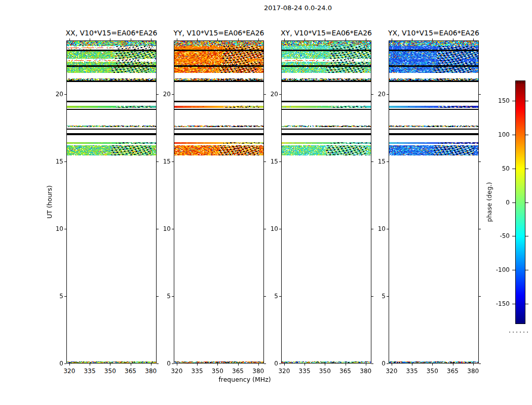  What do you see at coordinates (497, 101) in the screenshot?
I see `colorbar-tick-label: 150` at bounding box center [497, 101].